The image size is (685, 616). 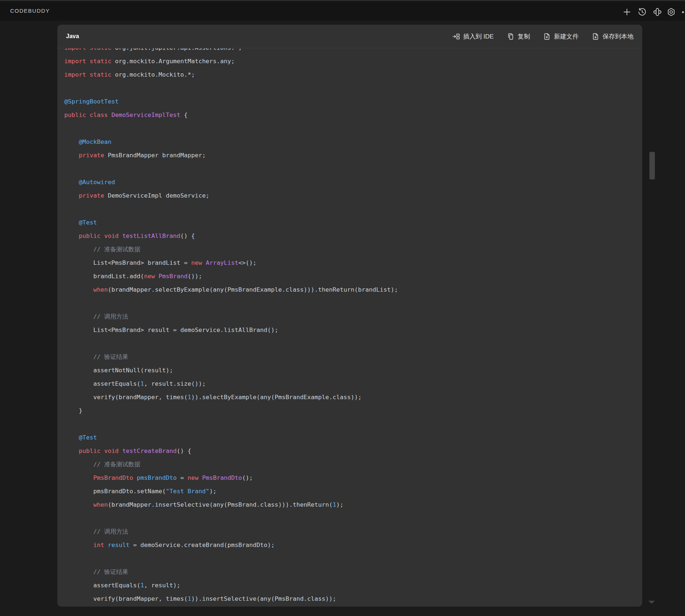 I want to click on code-line: import static org.junit.jupiter.api.Asse…, so click(x=353, y=52).